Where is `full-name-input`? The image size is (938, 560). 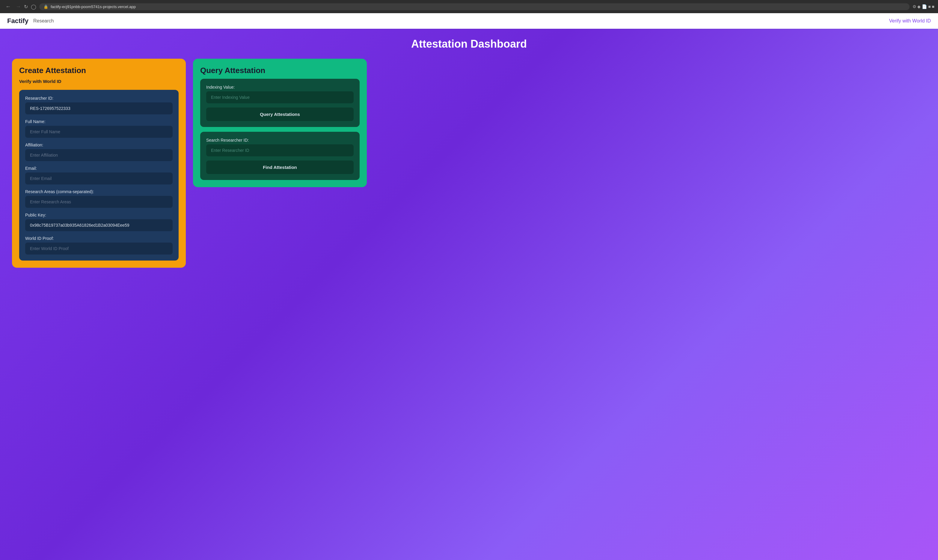
full-name-input is located at coordinates (99, 132).